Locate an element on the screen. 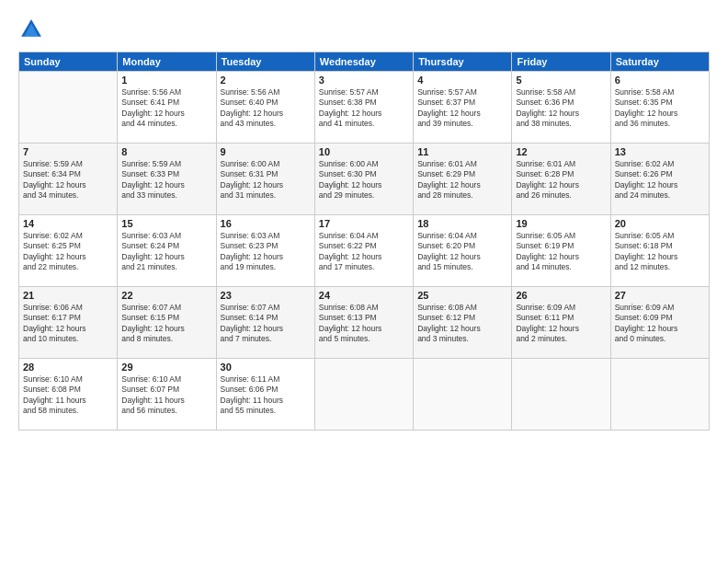 Image resolution: width=728 pixels, height=563 pixels. calendar-cell: 15Sunrise: 6:03 AM Sunset: 6:24 PM Dayli… is located at coordinates (167, 251).